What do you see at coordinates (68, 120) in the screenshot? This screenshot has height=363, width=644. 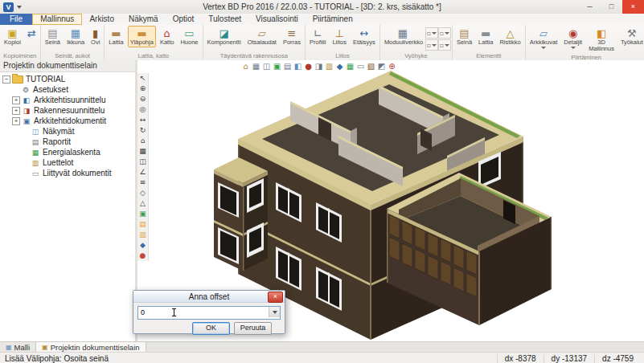 I see `tree-item-arkkitehtidokumentit: +▣Arkkitehtidokumentit` at bounding box center [68, 120].